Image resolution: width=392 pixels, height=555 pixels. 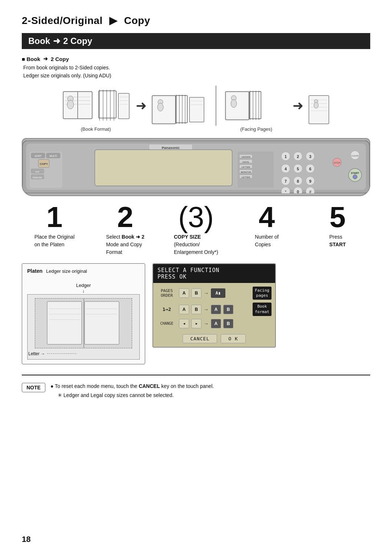 I want to click on screen-result-book: Bookformat, so click(x=262, y=309).